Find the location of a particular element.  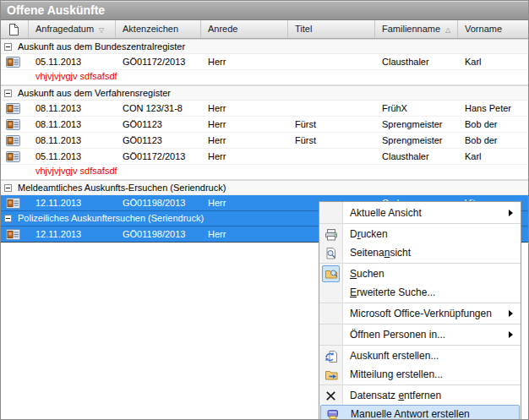

group-header-auskunft-aus-dem-verfahrensregister: Auskunft aus dem Verfahrensregister is located at coordinates (265, 93).